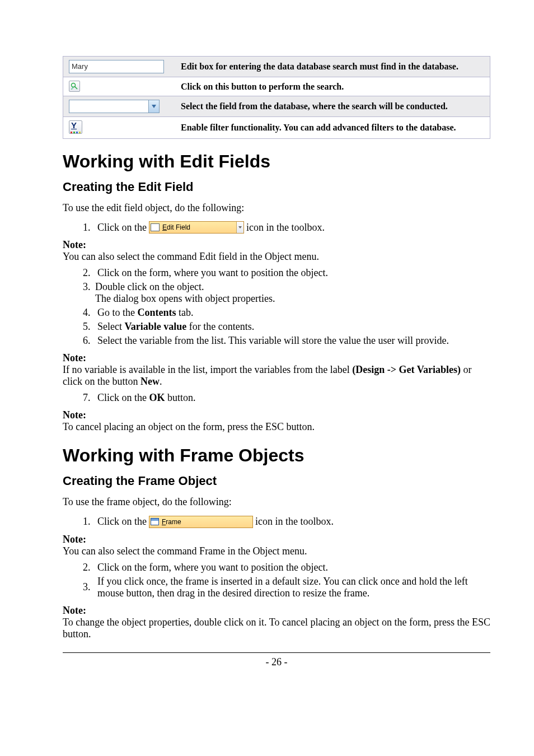 This screenshot has width=534, height=756. I want to click on subheading-creating-edit-field: Creating the Edit Field, so click(277, 187).